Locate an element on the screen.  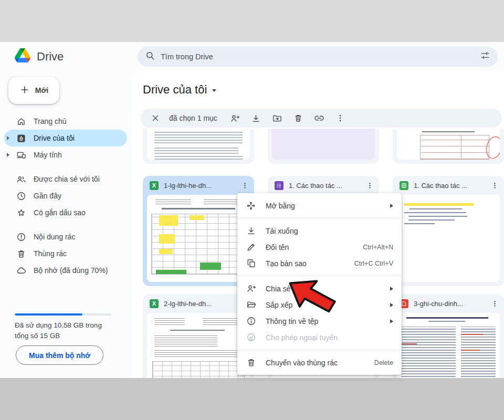
file-row-partial is located at coordinates (323, 146).